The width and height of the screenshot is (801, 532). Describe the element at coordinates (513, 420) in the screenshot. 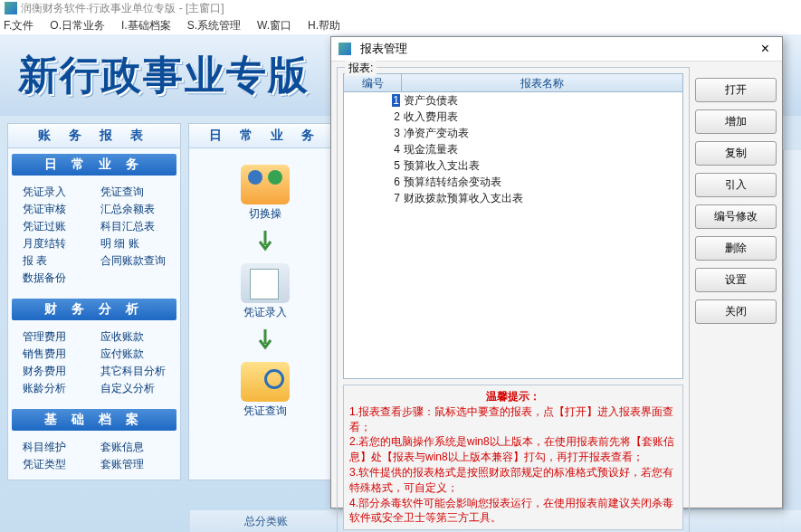

I see `tips-line-1: 1.报表查看步骤：鼠标选中要查的报表，点【打开】进入报表界面查看；` at that location.